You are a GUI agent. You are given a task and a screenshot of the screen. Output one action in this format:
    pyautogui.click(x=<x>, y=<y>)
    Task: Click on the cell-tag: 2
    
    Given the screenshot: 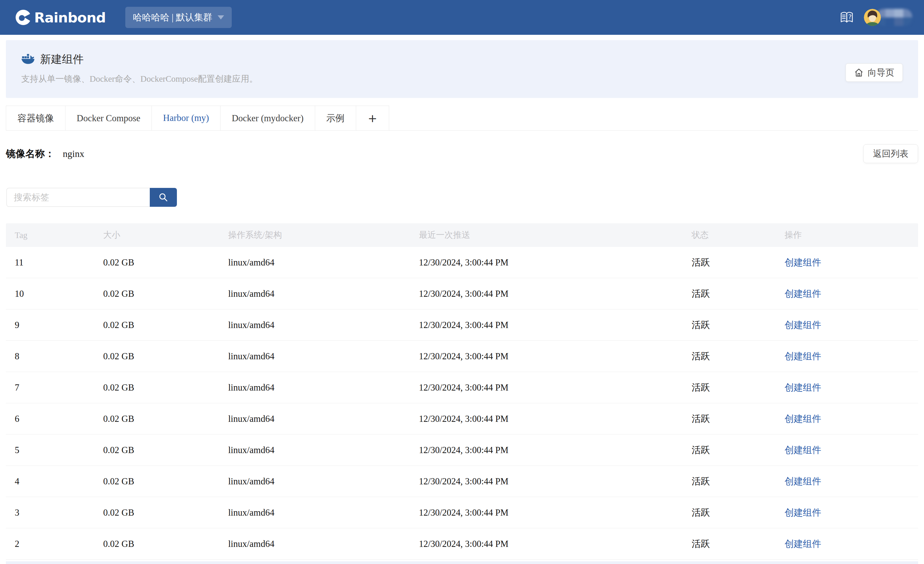 What is the action you would take?
    pyautogui.click(x=50, y=544)
    